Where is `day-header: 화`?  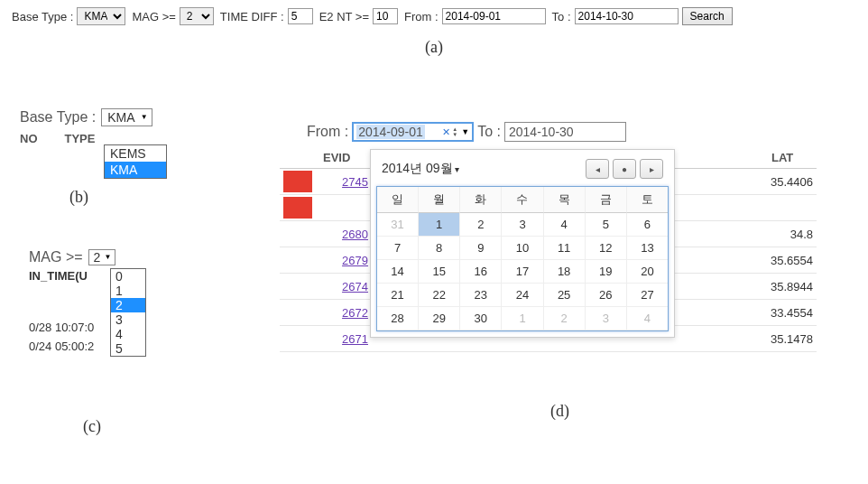 day-header: 화 is located at coordinates (481, 200).